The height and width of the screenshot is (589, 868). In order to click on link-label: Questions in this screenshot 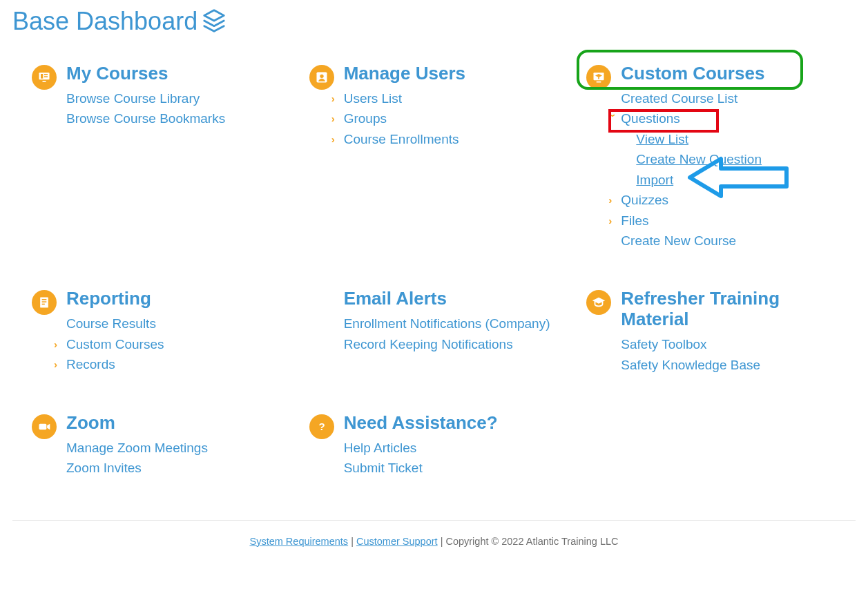, I will do `click(650, 119)`.